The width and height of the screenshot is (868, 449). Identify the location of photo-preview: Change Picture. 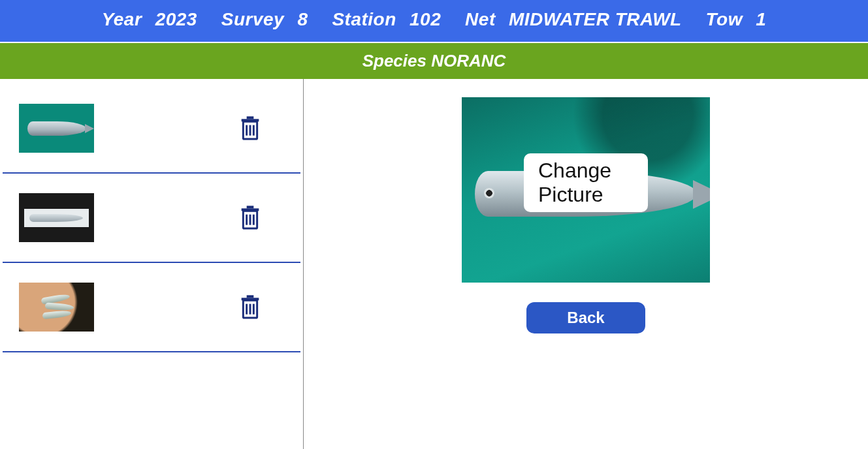
(586, 190).